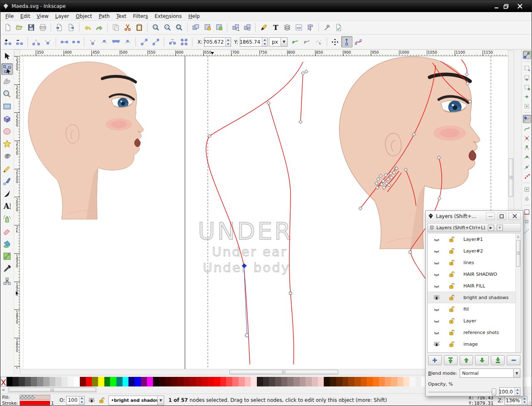 This screenshot has width=532, height=406. I want to click on snap-cusp-button, so click(527, 148).